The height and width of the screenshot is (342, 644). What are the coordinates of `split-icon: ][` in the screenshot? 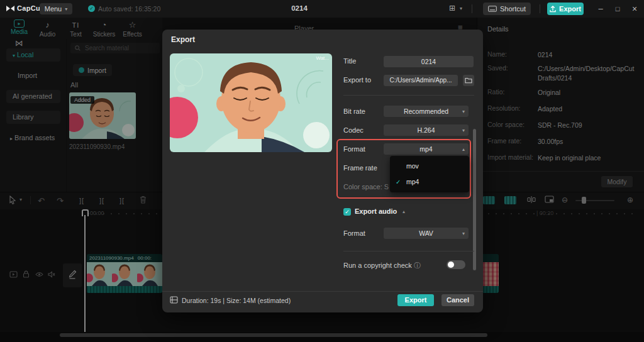 It's located at (102, 201).